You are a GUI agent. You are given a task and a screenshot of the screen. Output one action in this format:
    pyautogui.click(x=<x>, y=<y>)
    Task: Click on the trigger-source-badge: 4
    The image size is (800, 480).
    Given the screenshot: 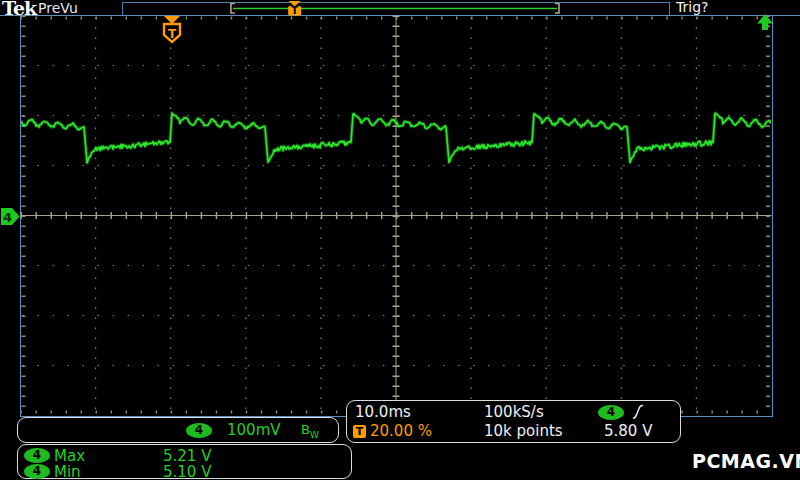 What is the action you would take?
    pyautogui.click(x=611, y=412)
    